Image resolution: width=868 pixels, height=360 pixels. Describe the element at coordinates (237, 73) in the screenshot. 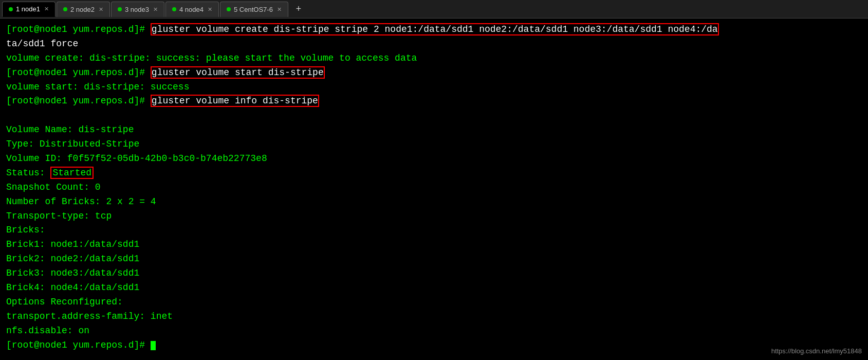

I see `cmd-3: gluster volume start dis-stripe` at that location.